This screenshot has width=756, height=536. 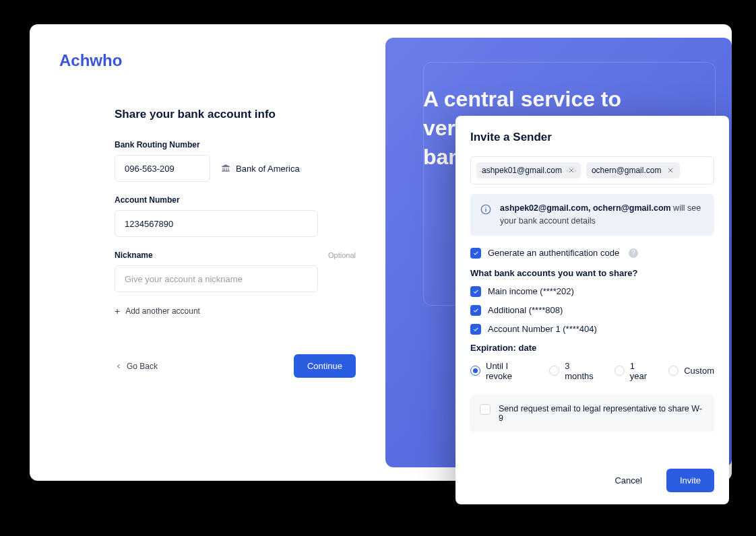 What do you see at coordinates (235, 216) in the screenshot?
I see `account-field: Account Number` at bounding box center [235, 216].